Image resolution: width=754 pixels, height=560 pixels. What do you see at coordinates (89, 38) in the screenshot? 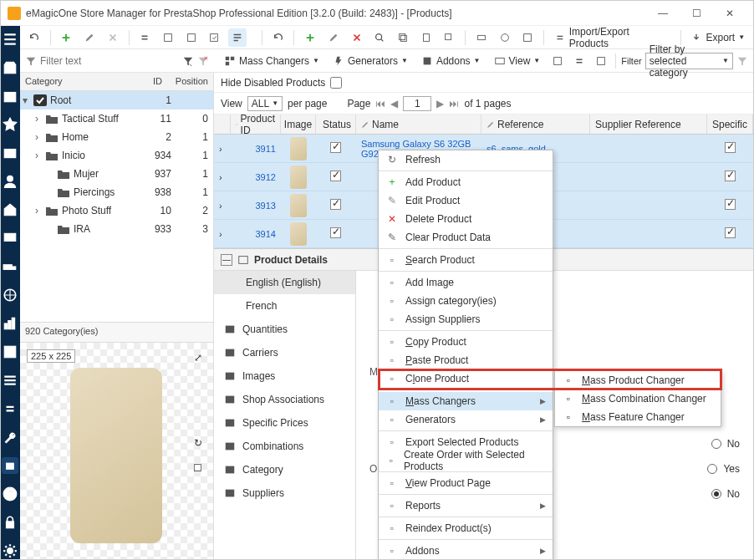
I see `edit-button` at bounding box center [89, 38].